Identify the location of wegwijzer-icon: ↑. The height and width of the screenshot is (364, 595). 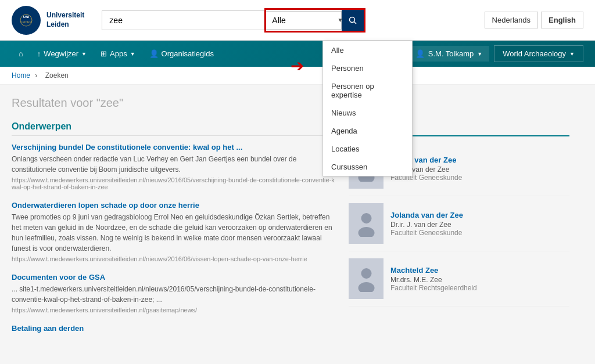
(40, 53).